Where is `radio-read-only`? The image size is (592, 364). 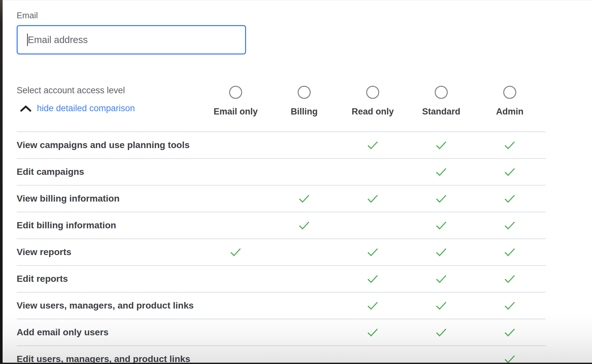 radio-read-only is located at coordinates (373, 92).